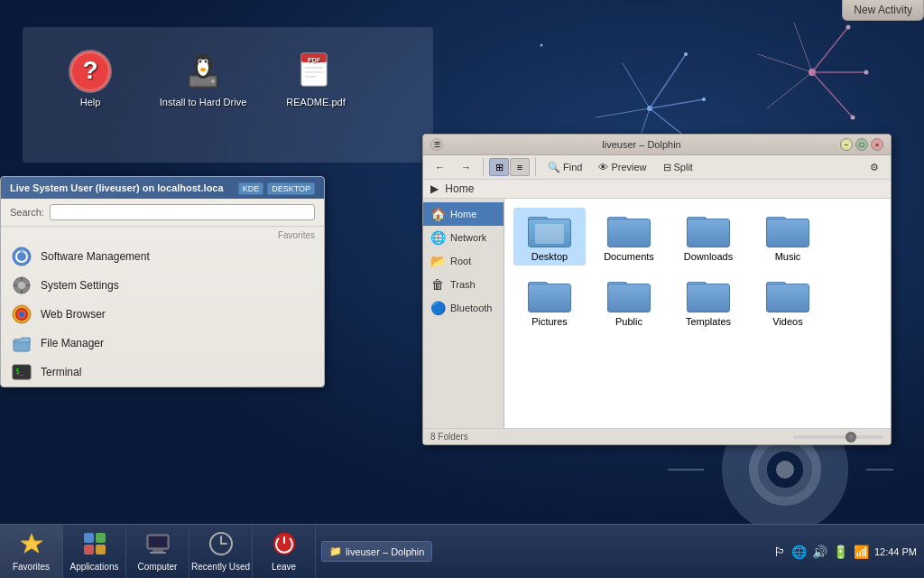 The width and height of the screenshot is (924, 578). What do you see at coordinates (565, 168) in the screenshot?
I see `find-button: 🔍 Find` at bounding box center [565, 168].